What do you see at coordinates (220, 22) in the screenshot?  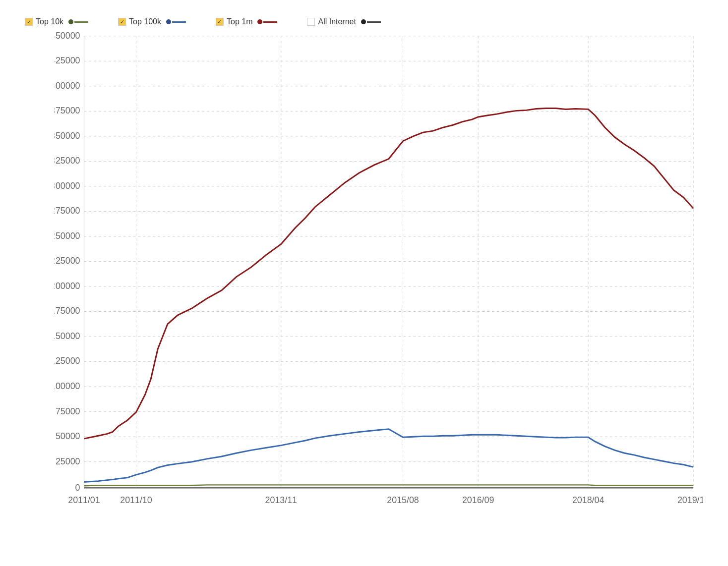 I see `top1m-checkbox: ✓` at bounding box center [220, 22].